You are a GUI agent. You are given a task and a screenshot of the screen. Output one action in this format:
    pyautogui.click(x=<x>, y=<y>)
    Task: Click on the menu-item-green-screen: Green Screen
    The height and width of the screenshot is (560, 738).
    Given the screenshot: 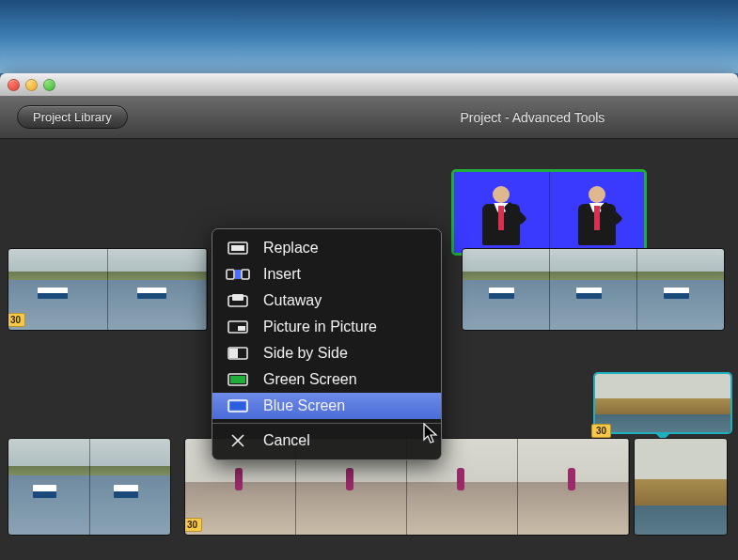 What is the action you would take?
    pyautogui.click(x=327, y=380)
    